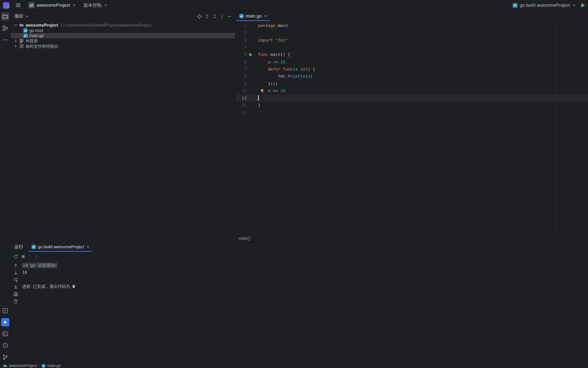 This screenshot has height=368, width=588. Describe the element at coordinates (412, 76) in the screenshot. I see `code-line: 8 fmt.Println(x)` at that location.